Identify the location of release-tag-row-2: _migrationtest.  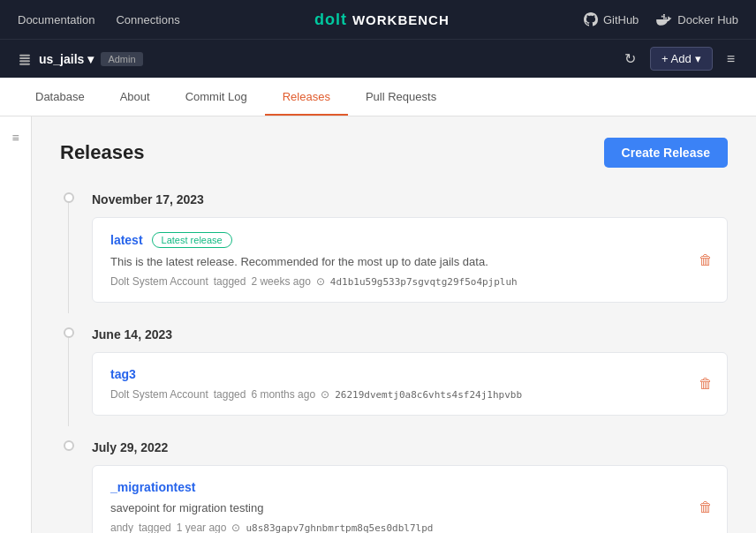
(410, 487).